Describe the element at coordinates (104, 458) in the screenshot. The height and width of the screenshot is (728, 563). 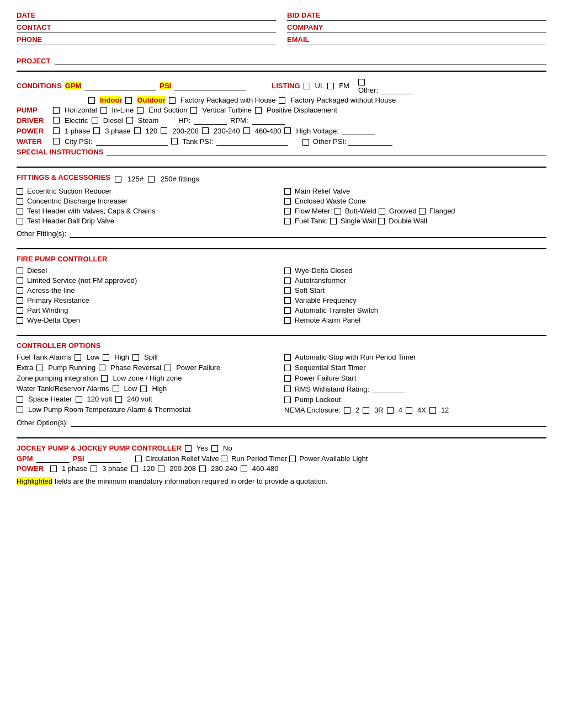
I see `jockey-psi-field` at that location.